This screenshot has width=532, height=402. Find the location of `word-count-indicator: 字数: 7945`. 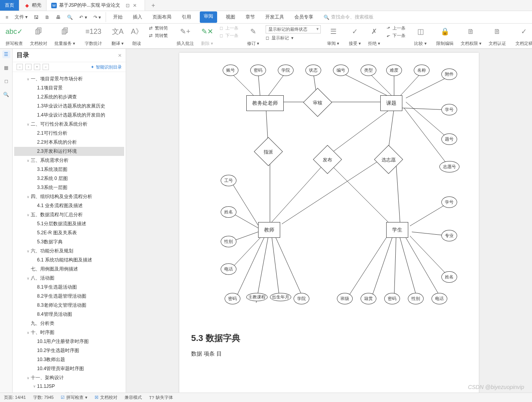

word-count-indicator: 字数: 7945 is located at coordinates (43, 398).